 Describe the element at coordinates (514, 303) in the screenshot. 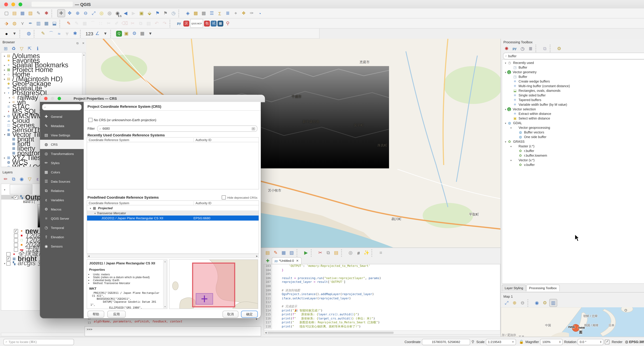

I see `map1-zoom-in-icon: ⊕` at that location.